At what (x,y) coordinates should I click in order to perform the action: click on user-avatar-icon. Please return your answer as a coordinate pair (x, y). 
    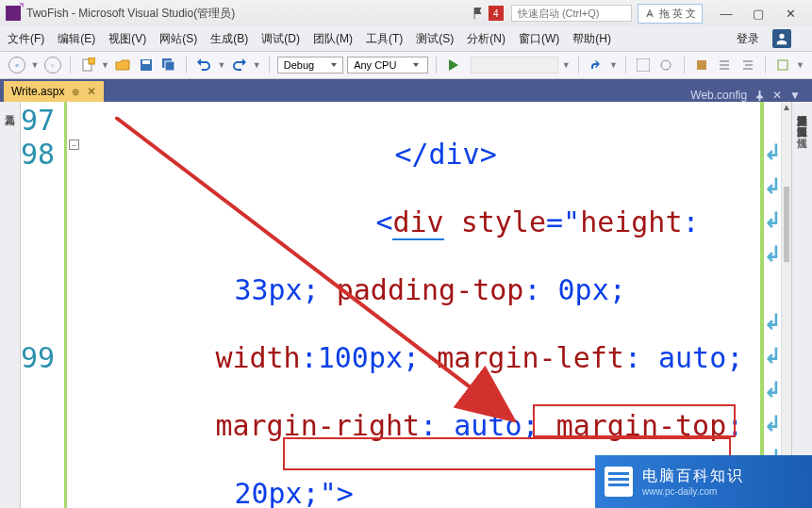
    Looking at the image, I should click on (782, 39).